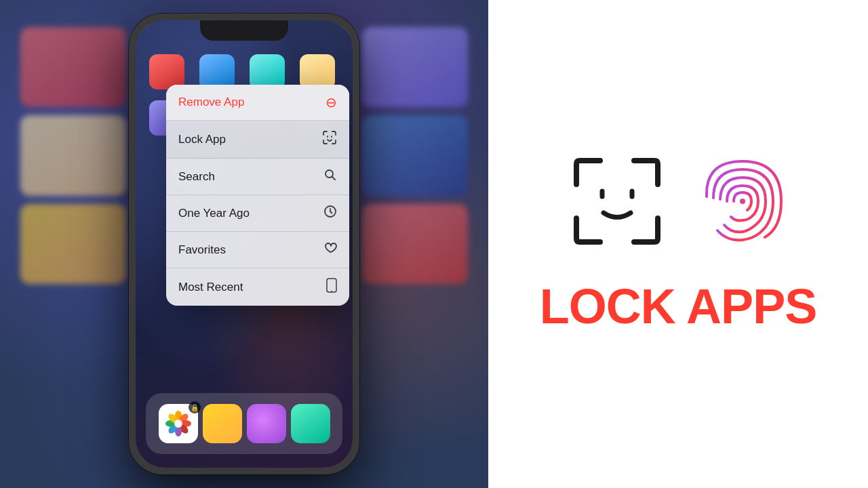  Describe the element at coordinates (195, 407) in the screenshot. I see `lock-badge: 🔒` at that location.